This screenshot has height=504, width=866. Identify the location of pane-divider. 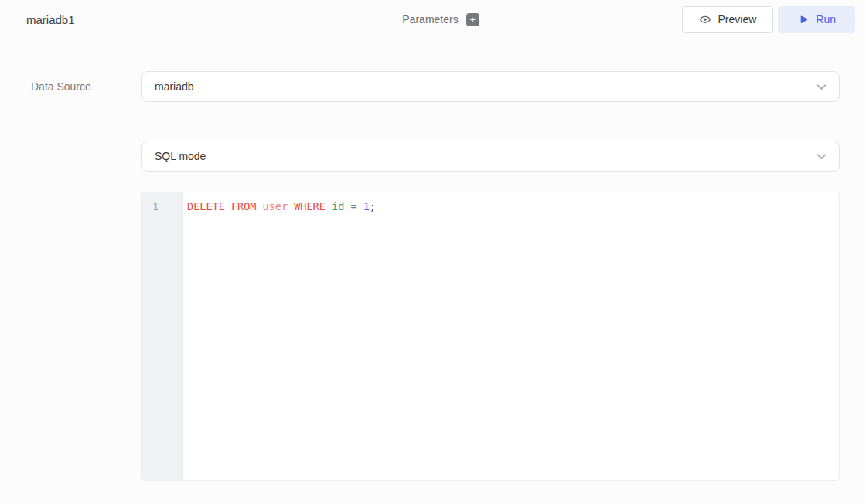
(863, 252).